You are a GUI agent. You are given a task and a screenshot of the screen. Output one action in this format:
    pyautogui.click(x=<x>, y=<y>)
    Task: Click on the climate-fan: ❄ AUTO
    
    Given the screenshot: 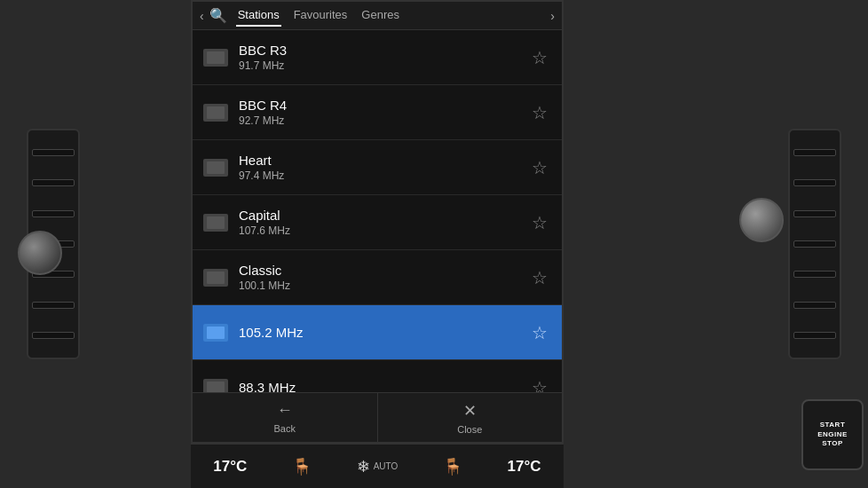 What is the action you would take?
    pyautogui.click(x=378, y=467)
    